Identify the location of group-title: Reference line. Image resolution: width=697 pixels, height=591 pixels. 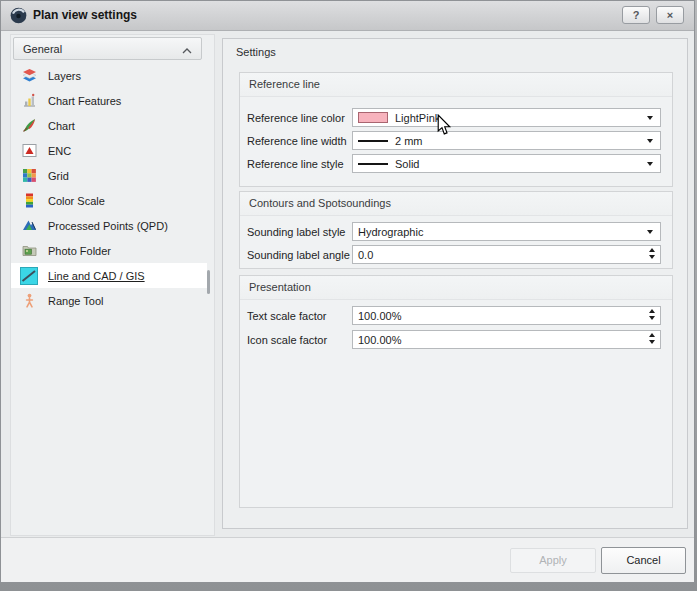
(456, 85).